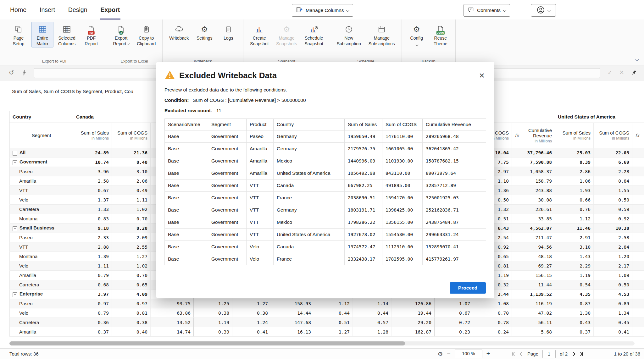 The height and width of the screenshot is (359, 644). Describe the element at coordinates (92, 219) in the screenshot. I see `pivot-cell: 0.83` at that location.